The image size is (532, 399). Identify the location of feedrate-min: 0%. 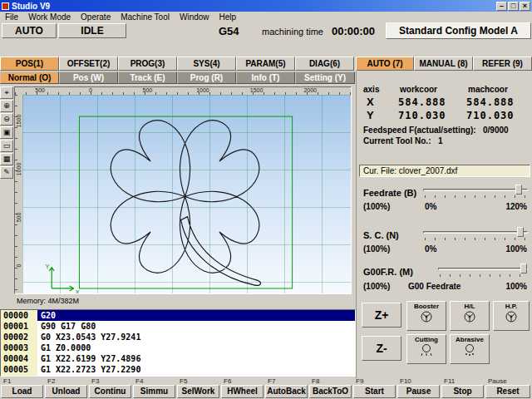
(431, 206).